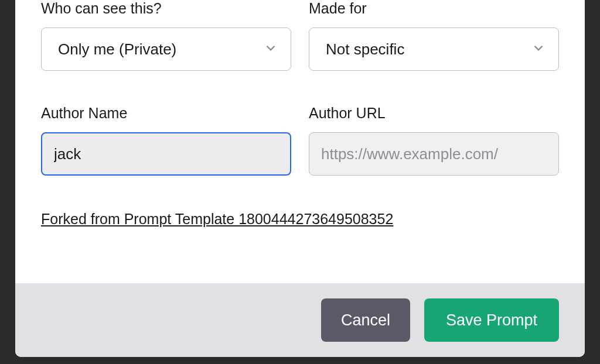 The height and width of the screenshot is (364, 600). Describe the element at coordinates (117, 49) in the screenshot. I see `visibility-selected-value: Only me (Private)` at that location.